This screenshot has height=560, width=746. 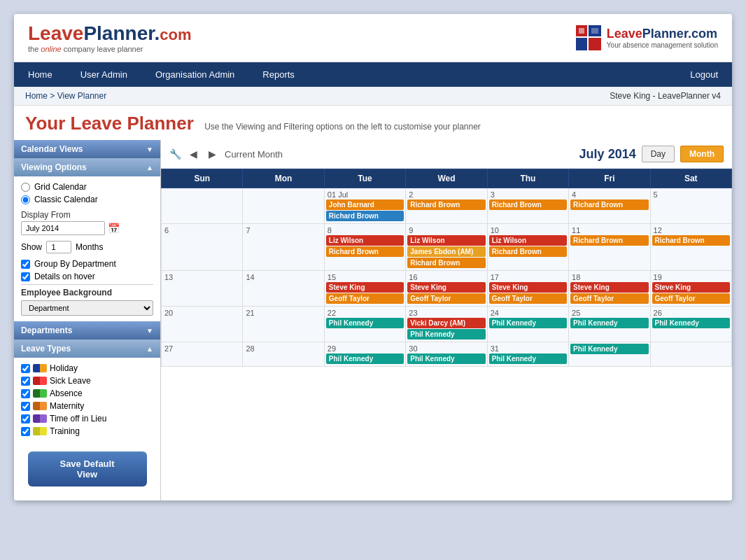 What do you see at coordinates (610, 288) in the screenshot?
I see `calendar-day-cell: 18Steve KingGeoff Taylor` at bounding box center [610, 288].